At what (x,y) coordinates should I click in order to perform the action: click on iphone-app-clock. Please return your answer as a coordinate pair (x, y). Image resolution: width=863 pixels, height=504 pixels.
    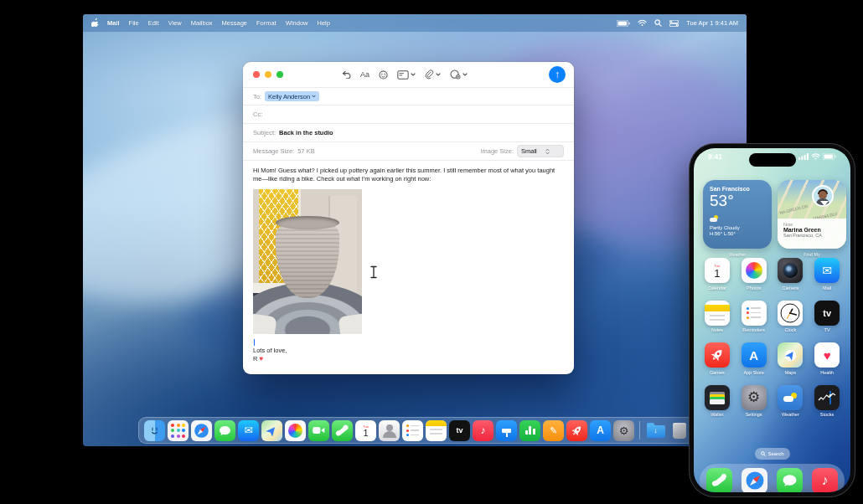
    Looking at the image, I should click on (790, 313).